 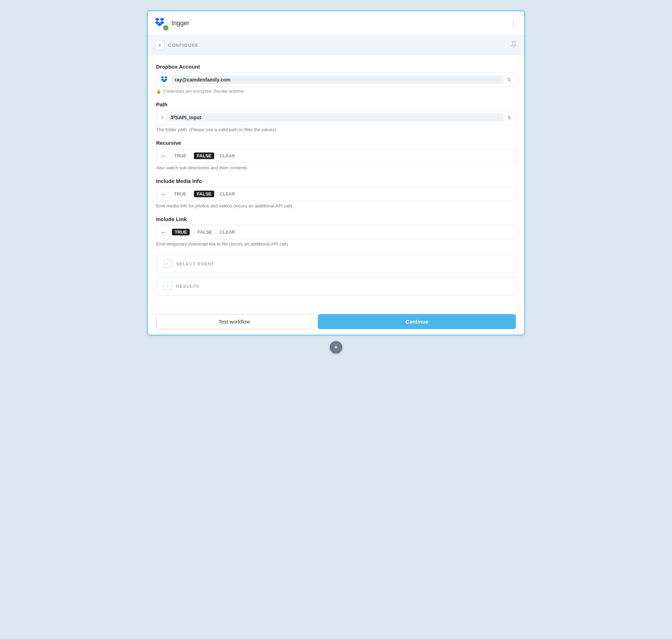 What do you see at coordinates (509, 80) in the screenshot?
I see `account-select-arrows: ⇅` at bounding box center [509, 80].